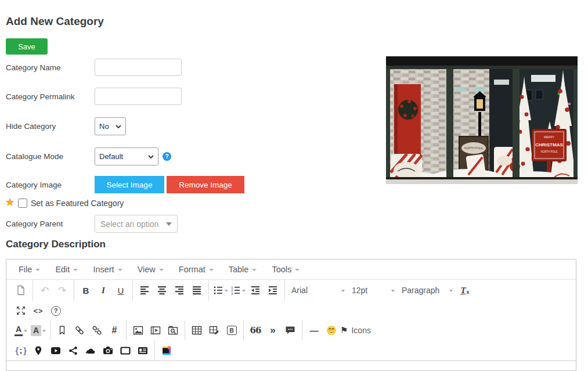 The width and height of the screenshot is (588, 371). I want to click on menu-file: File, so click(29, 269).